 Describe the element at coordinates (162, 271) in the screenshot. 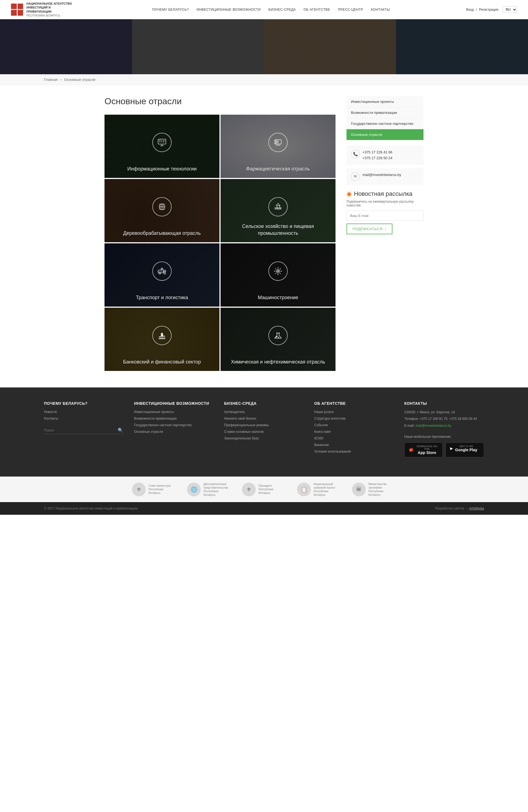

I see `sector-icon-transport` at that location.